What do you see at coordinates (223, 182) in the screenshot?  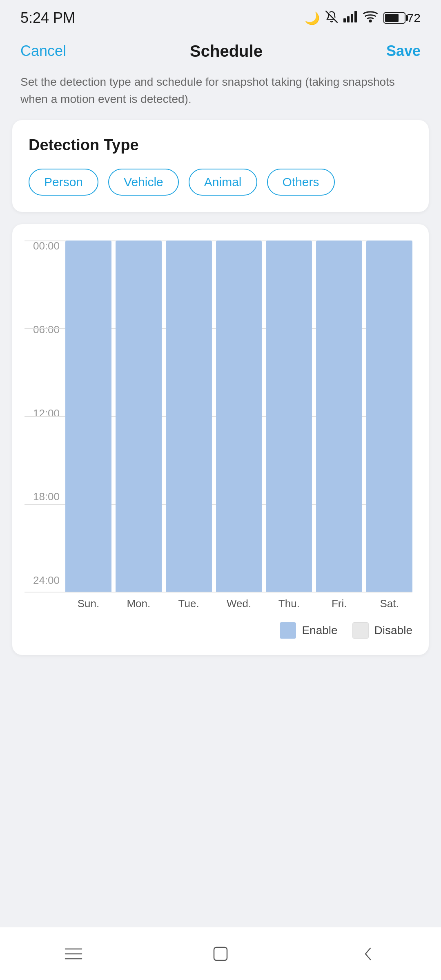 I see `detection-tag-animal: Animal` at bounding box center [223, 182].